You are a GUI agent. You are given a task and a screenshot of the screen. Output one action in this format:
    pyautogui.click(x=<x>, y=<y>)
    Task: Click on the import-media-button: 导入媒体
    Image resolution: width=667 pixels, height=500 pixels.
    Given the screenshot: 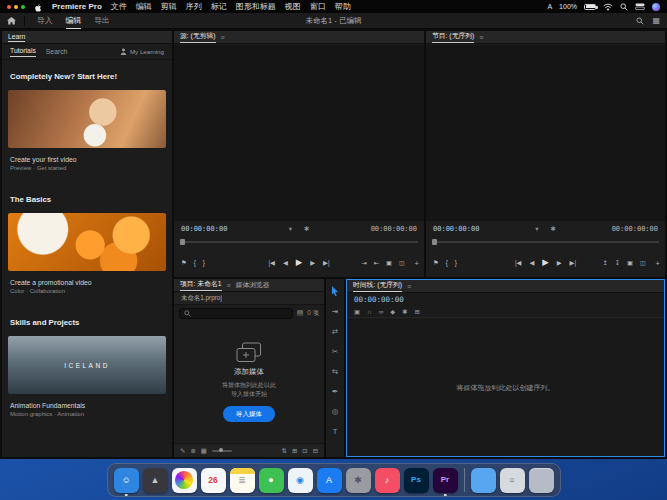 What is the action you would take?
    pyautogui.click(x=249, y=414)
    